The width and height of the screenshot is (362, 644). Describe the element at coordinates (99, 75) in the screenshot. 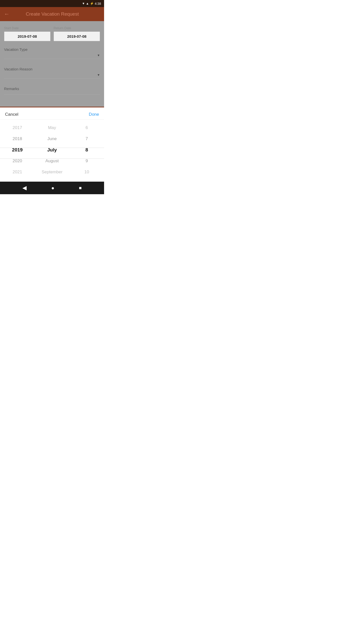

I see `vacation-reason-chevron: ▼` at that location.